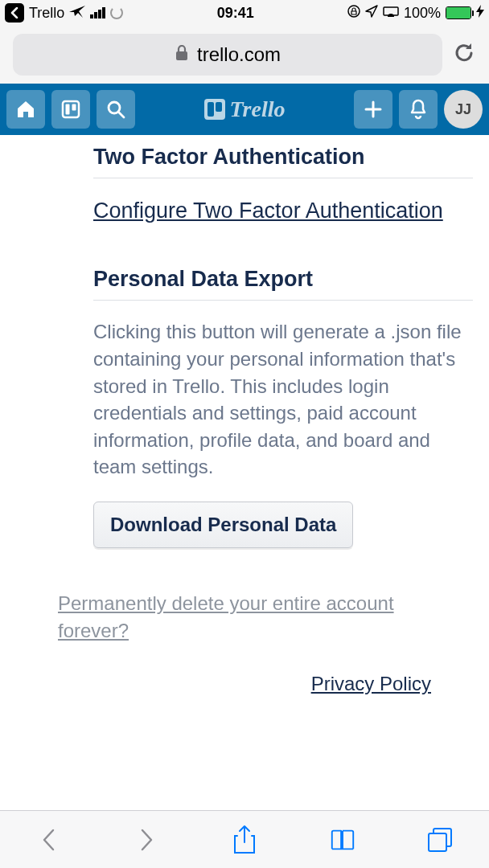 The width and height of the screenshot is (489, 868). What do you see at coordinates (244, 55) in the screenshot?
I see `safari-url-bar: trello.com` at bounding box center [244, 55].